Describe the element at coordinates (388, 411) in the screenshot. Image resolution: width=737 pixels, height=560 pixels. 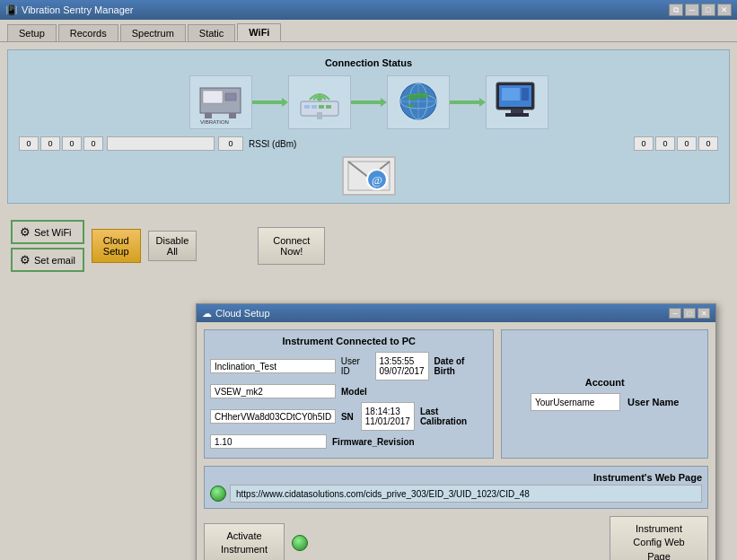
I see `calibration-time: 18:14:13` at that location.